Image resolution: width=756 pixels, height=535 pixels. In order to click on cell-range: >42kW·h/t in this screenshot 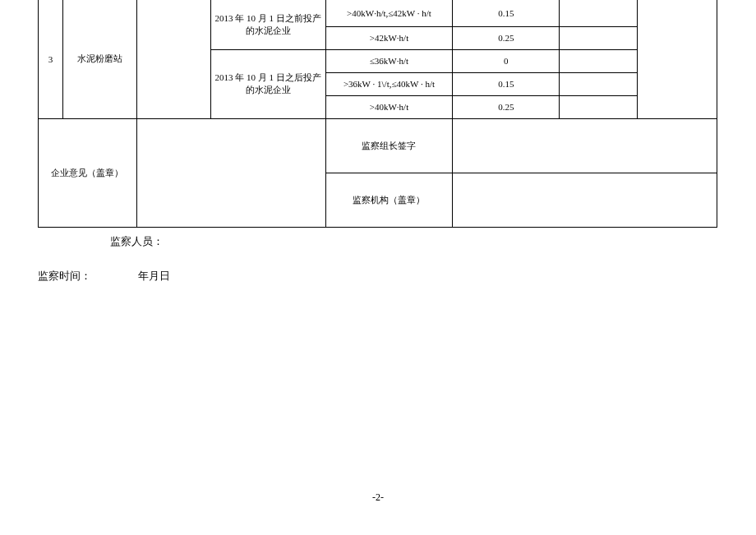, I will do `click(390, 38)`.